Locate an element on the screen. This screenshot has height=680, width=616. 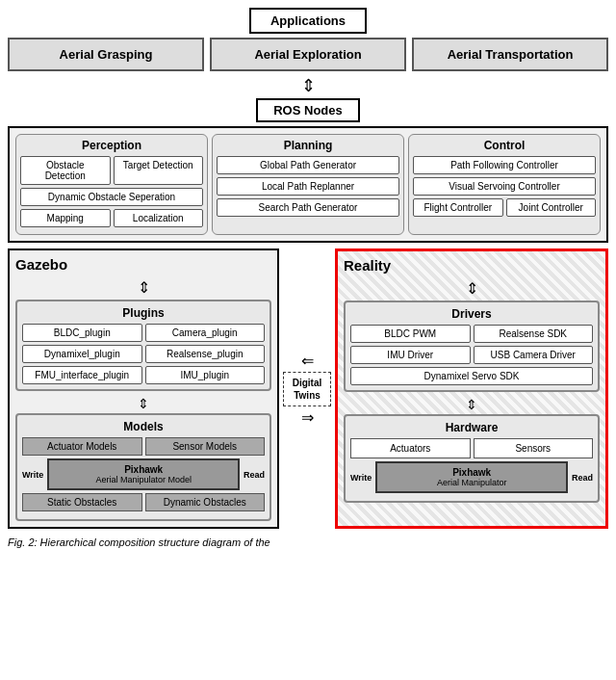
realsense-plugin: Realsense_plugin is located at coordinates (206, 354).